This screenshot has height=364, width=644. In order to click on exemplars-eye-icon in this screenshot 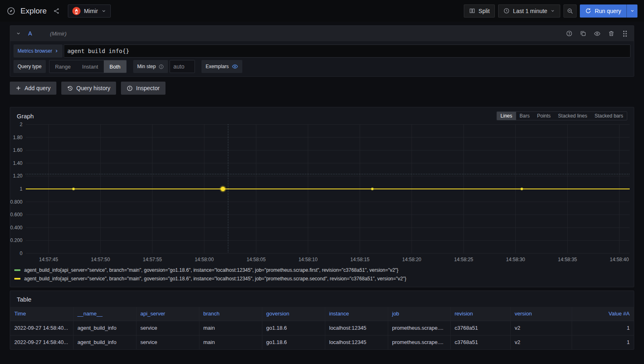, I will do `click(235, 67)`.